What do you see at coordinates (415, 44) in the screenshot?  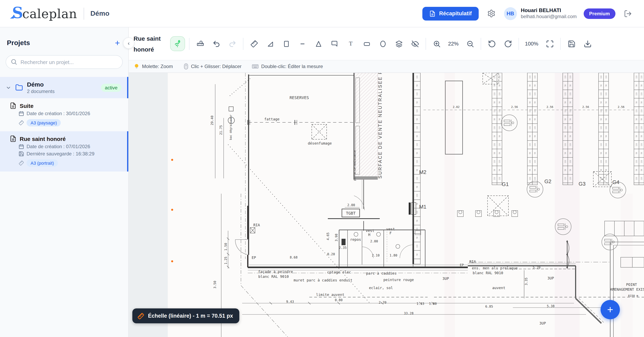 I see `hide-measures-button` at bounding box center [415, 44].